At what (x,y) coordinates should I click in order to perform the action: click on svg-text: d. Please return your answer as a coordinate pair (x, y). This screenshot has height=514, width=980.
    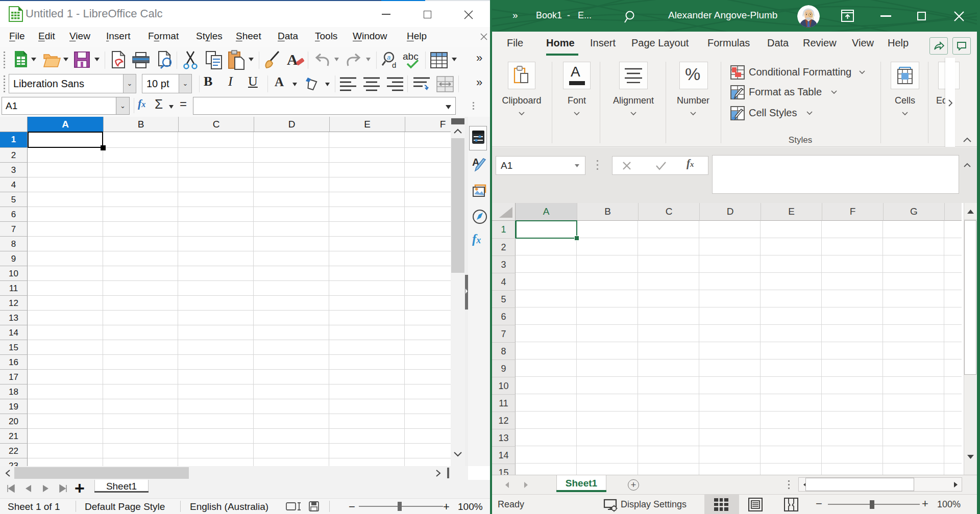
    Looking at the image, I should click on (394, 65).